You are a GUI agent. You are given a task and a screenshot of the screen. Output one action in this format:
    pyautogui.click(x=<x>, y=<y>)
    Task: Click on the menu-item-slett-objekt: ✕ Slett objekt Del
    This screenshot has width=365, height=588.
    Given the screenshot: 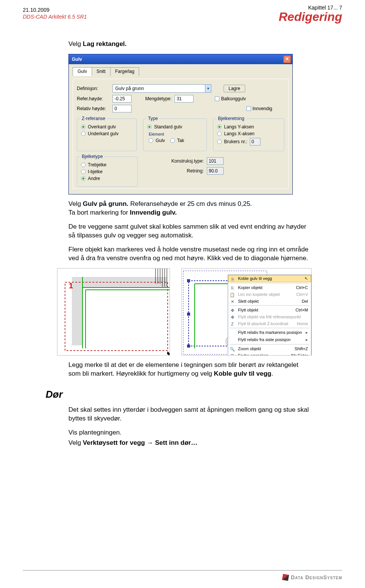 What is the action you would take?
    pyautogui.click(x=270, y=301)
    